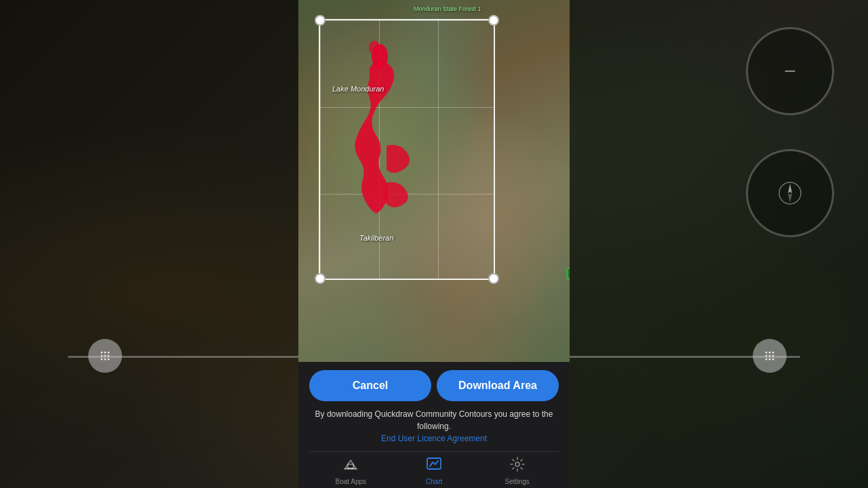 This screenshot has width=868, height=488. I want to click on boat-apps-icon, so click(351, 466).